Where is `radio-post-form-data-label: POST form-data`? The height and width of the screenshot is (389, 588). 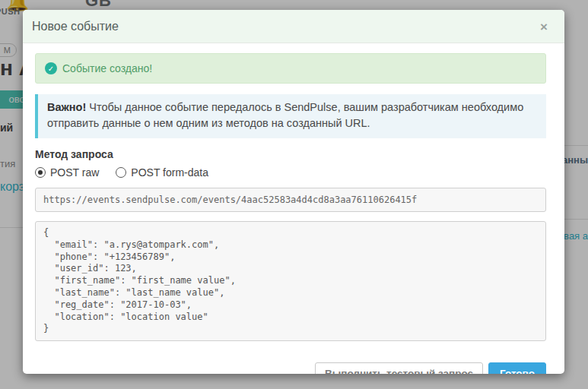 radio-post-form-data-label: POST form-data is located at coordinates (170, 172).